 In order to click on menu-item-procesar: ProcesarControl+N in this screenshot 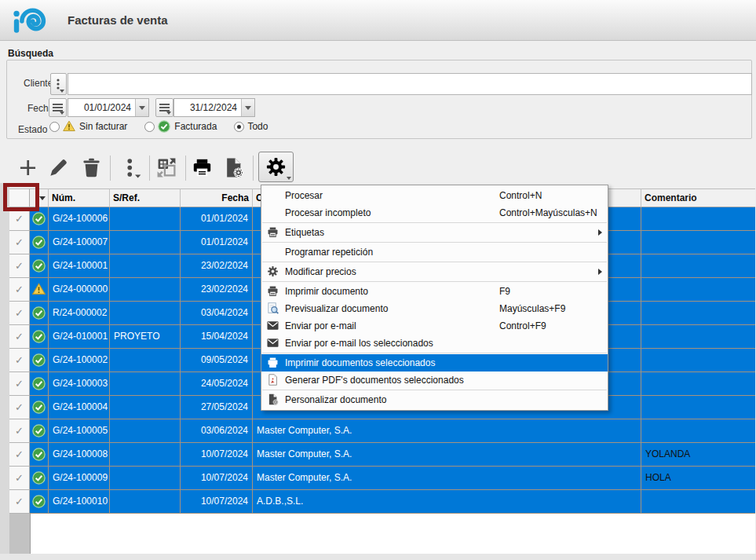, I will do `click(435, 196)`.